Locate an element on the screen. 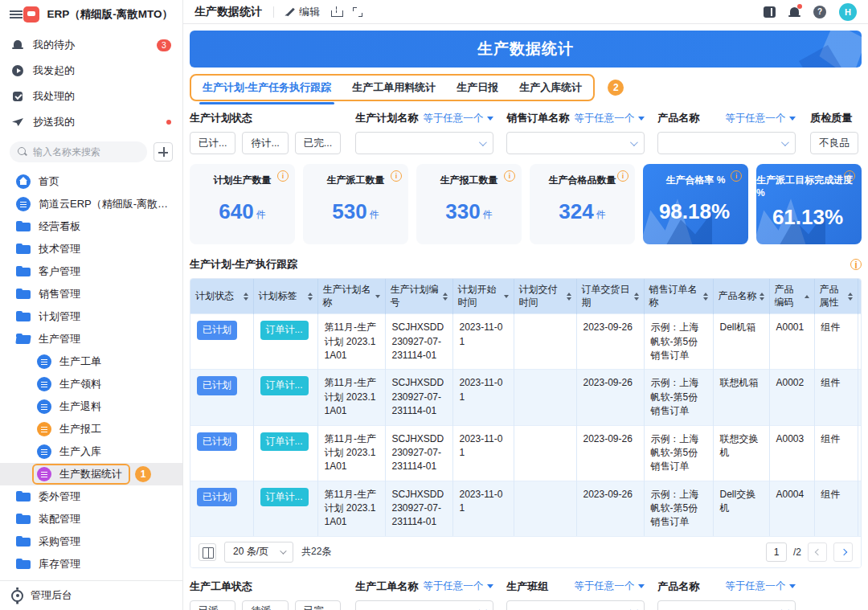 This screenshot has height=610, width=868. tab: 生产工单用料统计 is located at coordinates (394, 88).